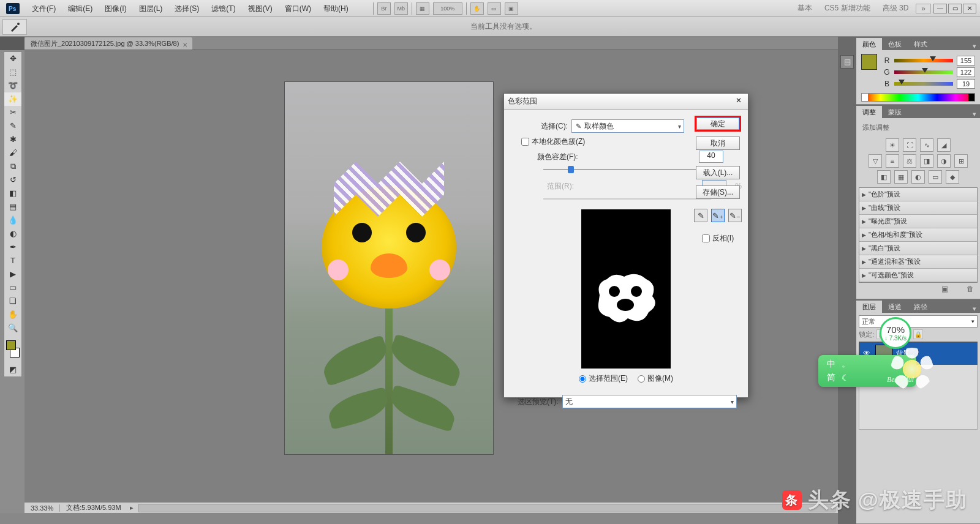 The width and height of the screenshot is (980, 524). Describe the element at coordinates (13, 315) in the screenshot. I see `hand-tool: ✋` at that location.